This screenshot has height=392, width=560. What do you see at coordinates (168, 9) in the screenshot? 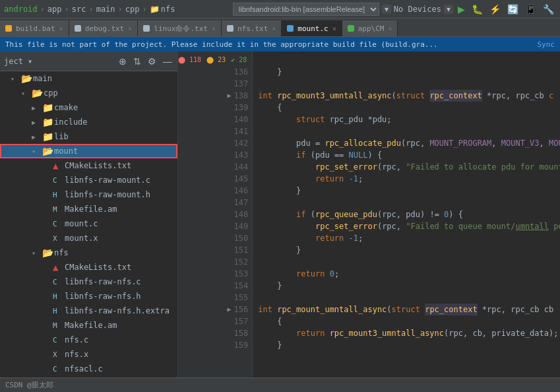
I see `bc-nfs: nfs` at bounding box center [168, 9].